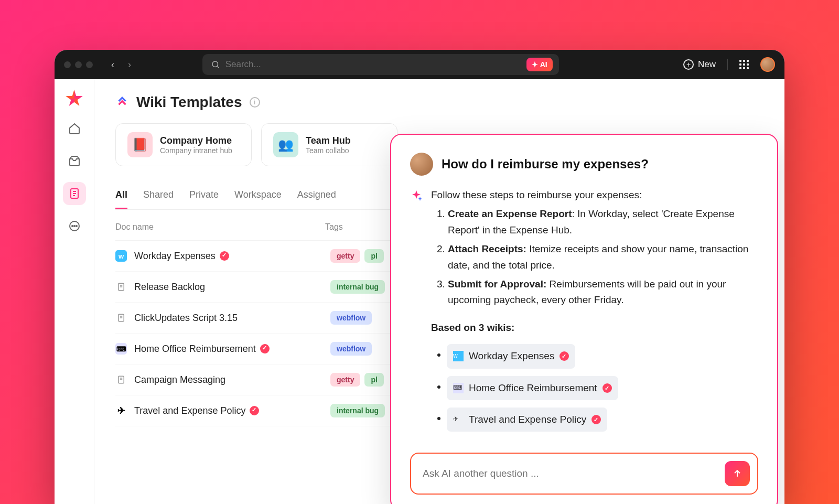 This screenshot has height=504, width=839. I want to click on clickup-icon, so click(122, 102).